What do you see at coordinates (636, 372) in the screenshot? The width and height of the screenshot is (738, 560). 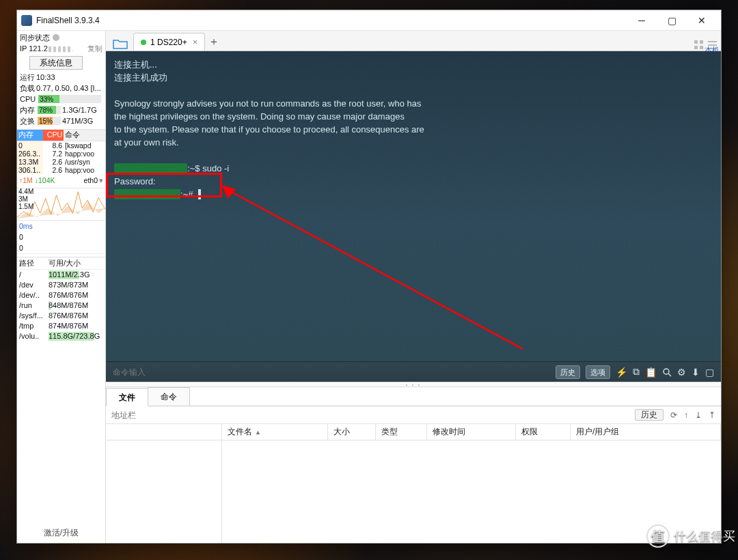 I see `copy-icon: ⧉` at bounding box center [636, 372].